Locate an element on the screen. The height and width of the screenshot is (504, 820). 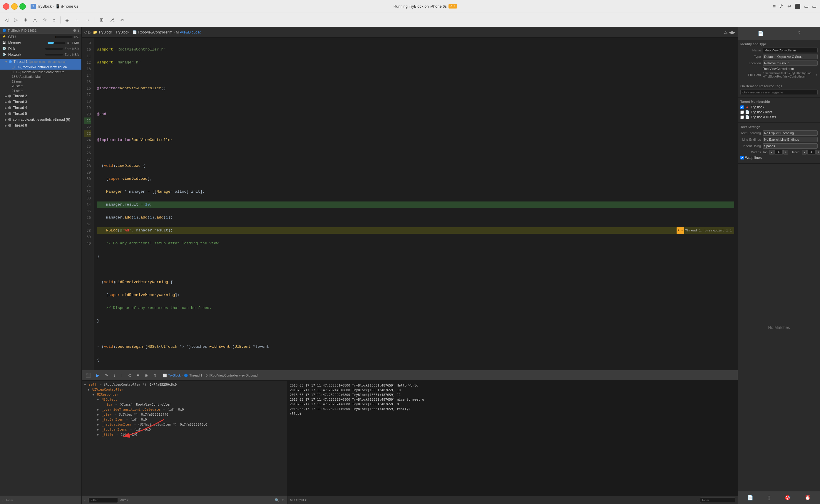
tab-width-down-btn: - is located at coordinates (772, 152).